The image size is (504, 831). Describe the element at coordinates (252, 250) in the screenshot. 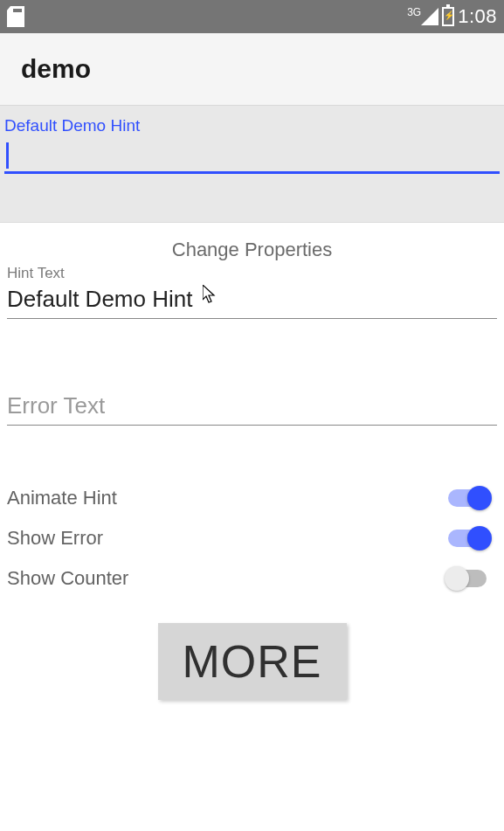

I see `properties-section-title: Change Properties` at that location.